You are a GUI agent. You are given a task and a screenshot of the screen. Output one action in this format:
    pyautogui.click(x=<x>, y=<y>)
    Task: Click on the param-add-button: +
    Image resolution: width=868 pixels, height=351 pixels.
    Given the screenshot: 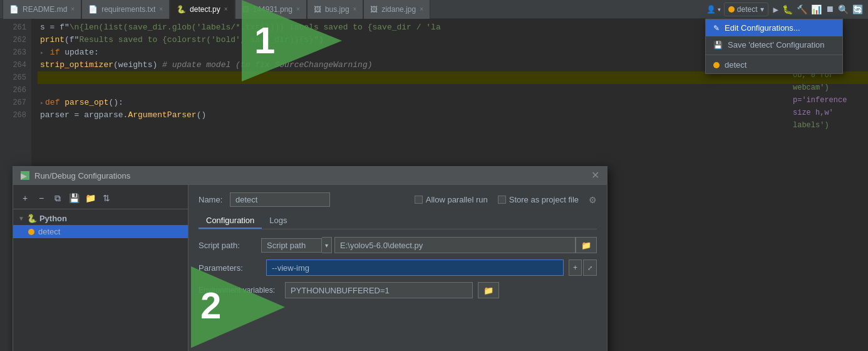 What is the action you would take?
    pyautogui.click(x=575, y=268)
    